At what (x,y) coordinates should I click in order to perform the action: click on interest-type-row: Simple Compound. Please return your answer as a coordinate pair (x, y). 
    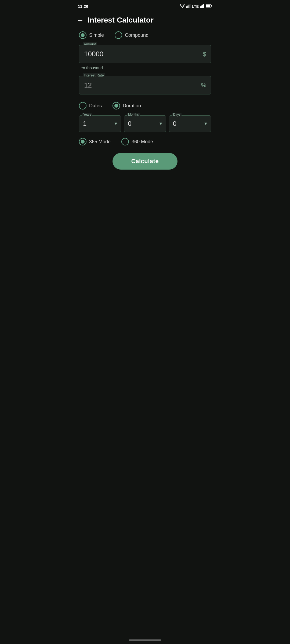
    Looking at the image, I should click on (145, 35).